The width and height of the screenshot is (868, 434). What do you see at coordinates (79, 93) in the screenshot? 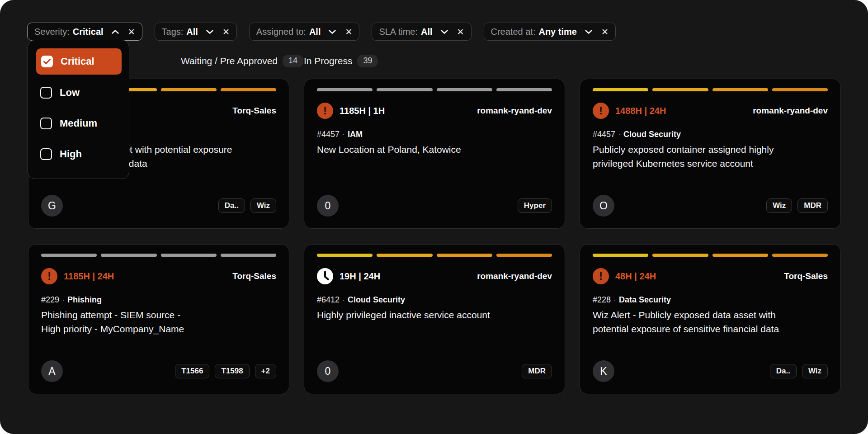
I see `dropdown-option-low: Low` at bounding box center [79, 93].